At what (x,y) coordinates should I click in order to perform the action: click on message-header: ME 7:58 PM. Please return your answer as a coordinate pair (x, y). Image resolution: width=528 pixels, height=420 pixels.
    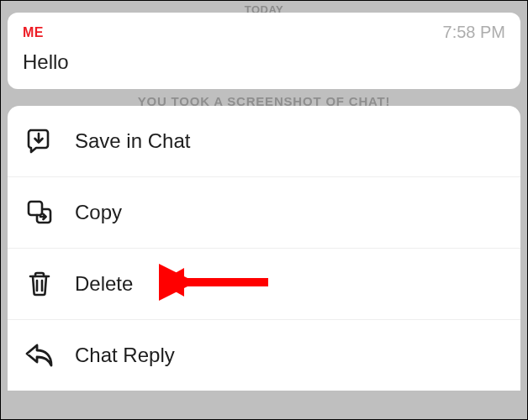
    Looking at the image, I should click on (264, 32).